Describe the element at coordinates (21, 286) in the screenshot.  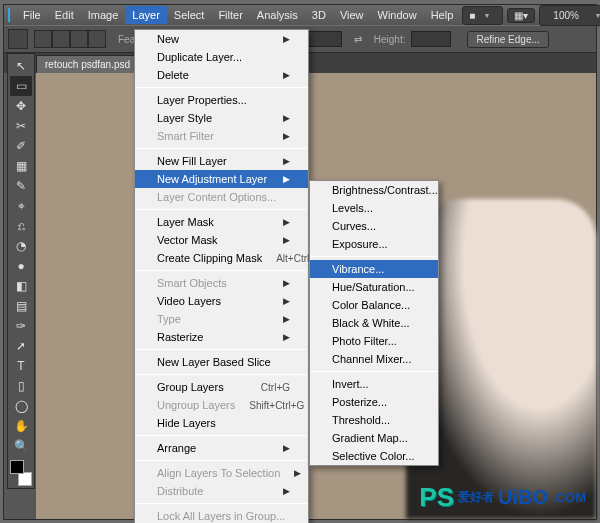
I see `tool-blur: ◧` at that location.